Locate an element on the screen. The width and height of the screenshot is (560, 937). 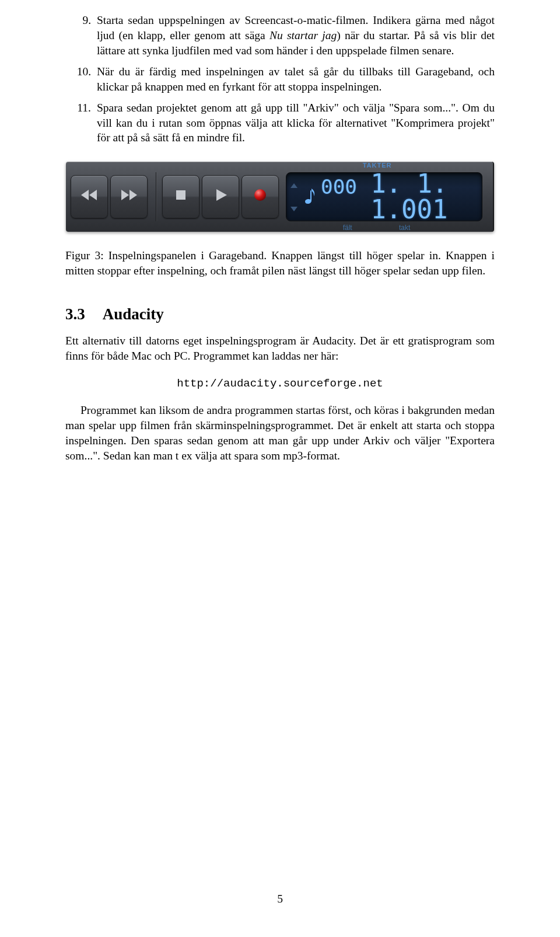
lcd-digits: 000 1. 1. 1.001 is located at coordinates (398, 197).